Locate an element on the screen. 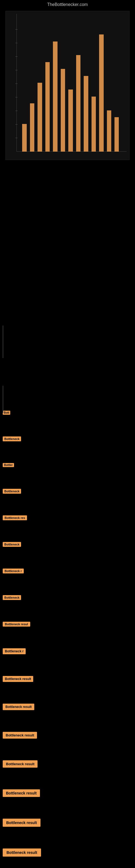  result-label-17: Bottleneck result is located at coordinates (22, 852).